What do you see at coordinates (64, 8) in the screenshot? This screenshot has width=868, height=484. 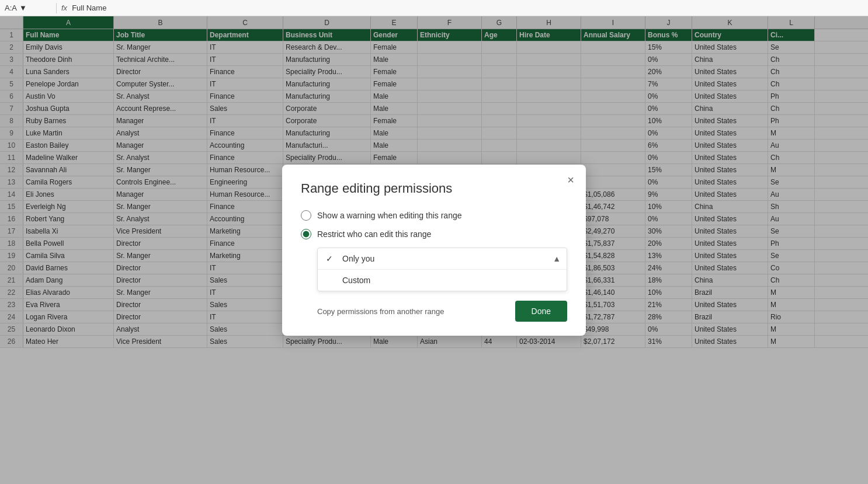 I see `fx-label: fx` at bounding box center [64, 8].